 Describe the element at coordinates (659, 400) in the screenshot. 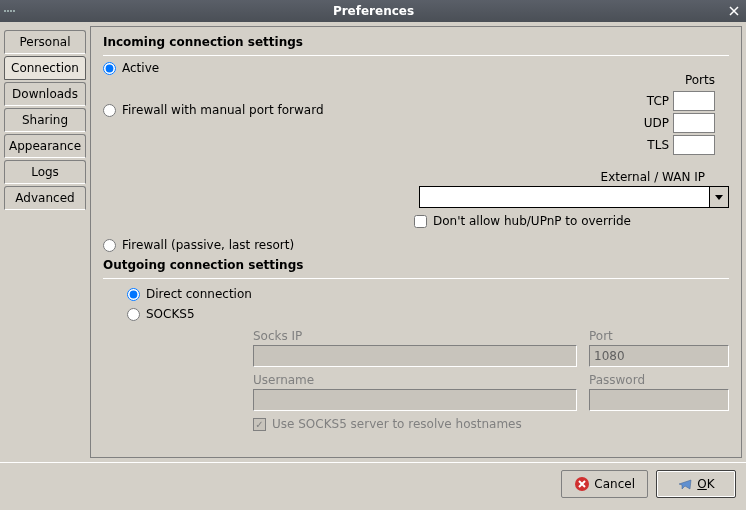

I see `socks-password-input` at that location.